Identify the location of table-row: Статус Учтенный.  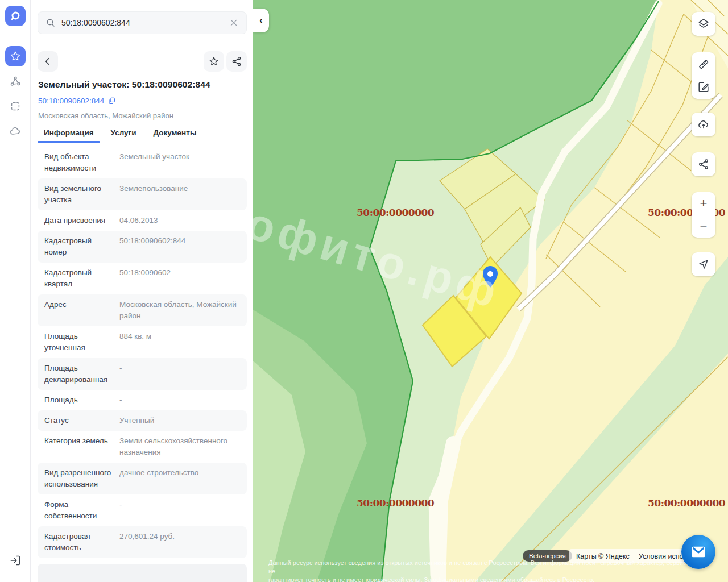
(142, 421).